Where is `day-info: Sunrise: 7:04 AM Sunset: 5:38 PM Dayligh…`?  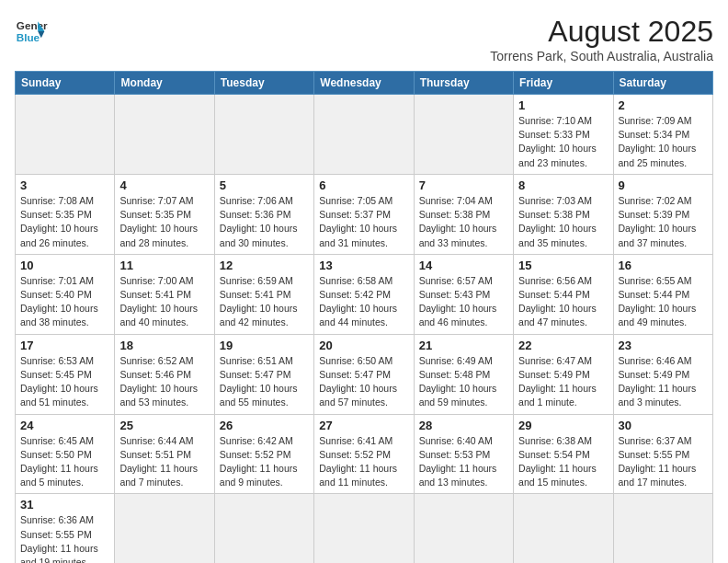
day-info: Sunrise: 7:04 AM Sunset: 5:38 PM Dayligh… is located at coordinates (463, 223).